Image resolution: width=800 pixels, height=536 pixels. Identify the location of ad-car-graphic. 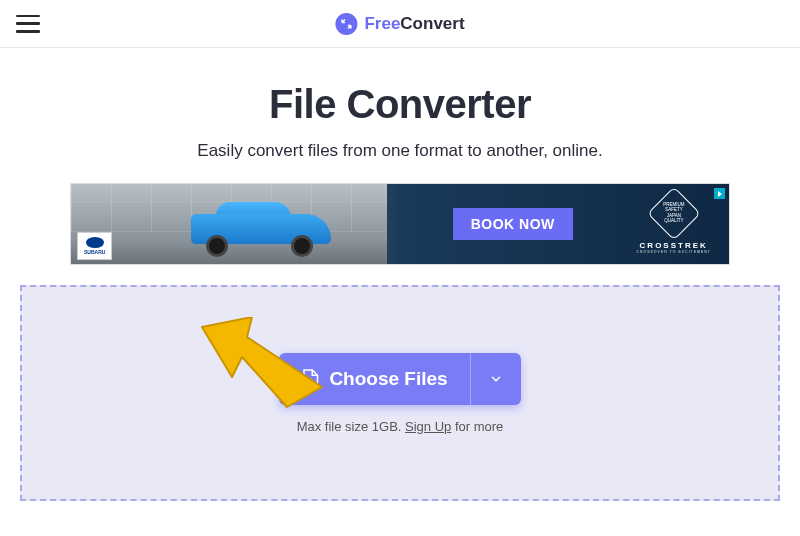
(261, 230).